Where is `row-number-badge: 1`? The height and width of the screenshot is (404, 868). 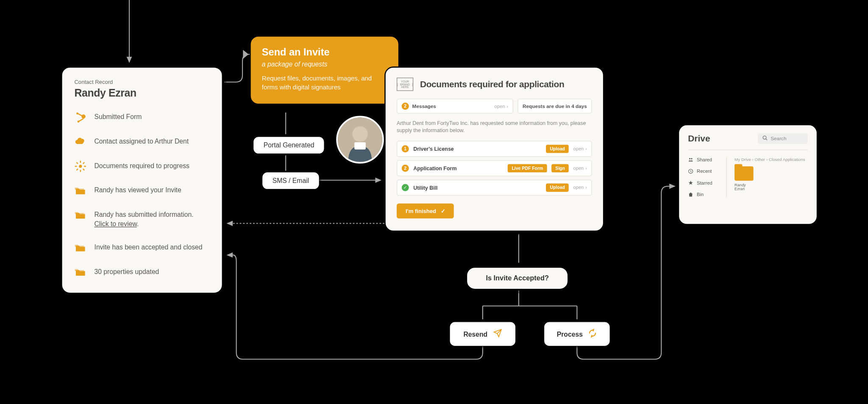
row-number-badge: 1 is located at coordinates (405, 148).